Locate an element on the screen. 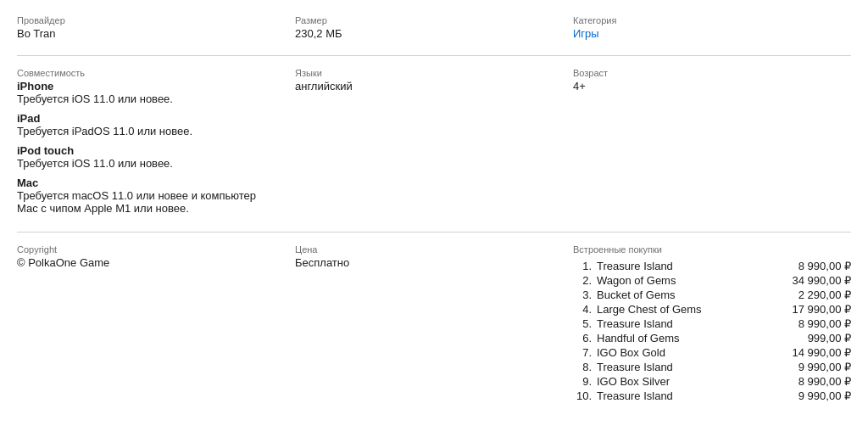 The height and width of the screenshot is (437, 868). compat-label: Совместимость is located at coordinates (156, 73).